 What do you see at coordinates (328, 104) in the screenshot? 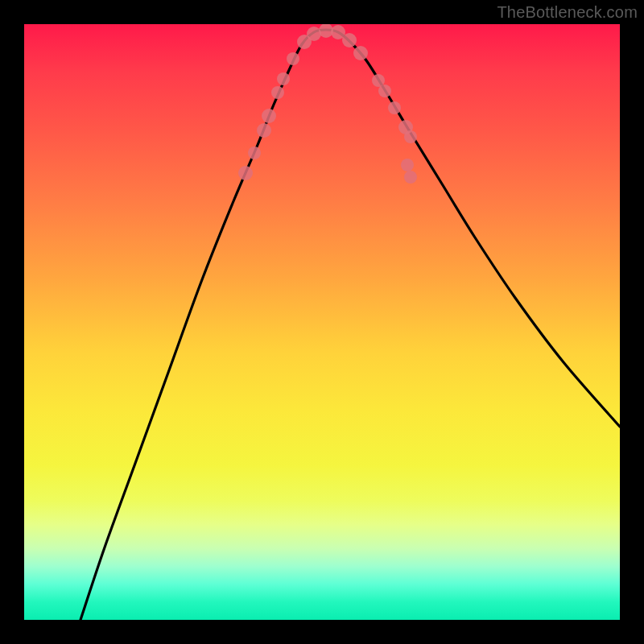
I see `highlight-dots` at bounding box center [328, 104].